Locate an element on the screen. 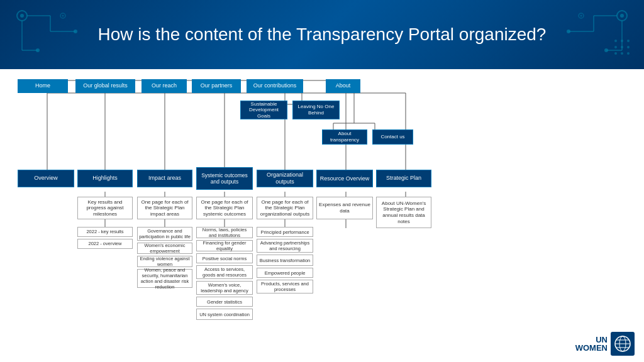 The image size is (644, 362). circuit-decoration-left is located at coordinates (50, 35).